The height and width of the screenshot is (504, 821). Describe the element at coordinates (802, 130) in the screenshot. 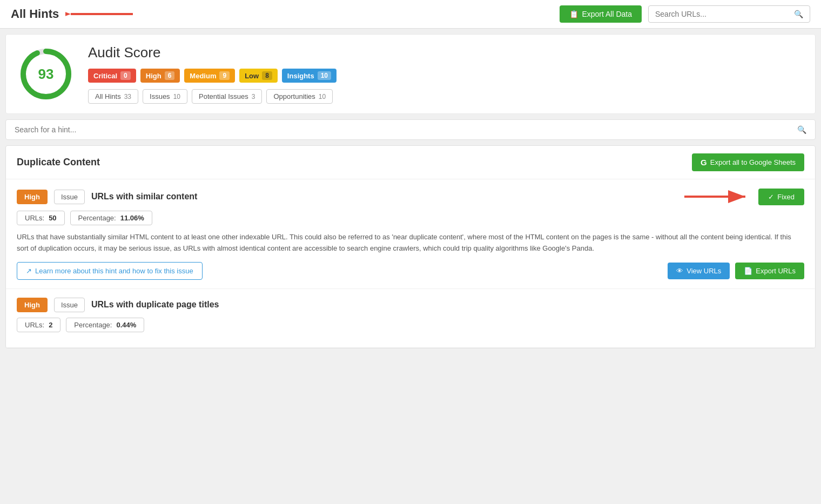

I see `hint-search-icon: 🔍` at that location.